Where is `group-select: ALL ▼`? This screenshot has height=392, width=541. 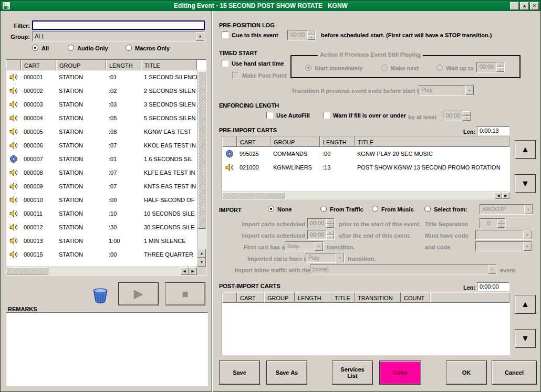
group-select: ALL ▼ is located at coordinates (119, 37).